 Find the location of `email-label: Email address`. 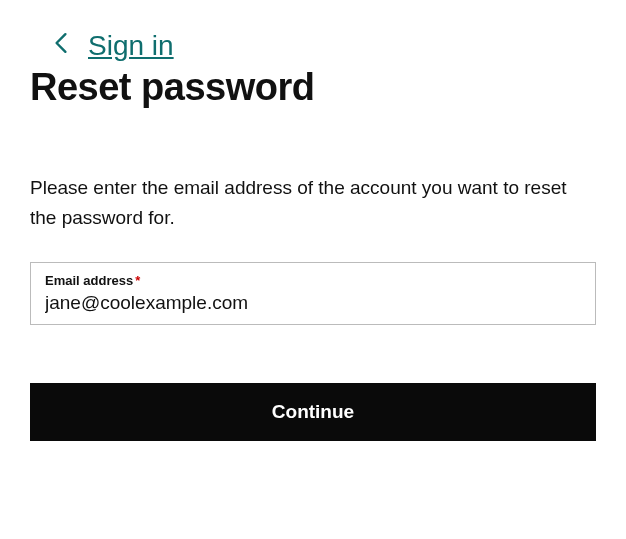

email-label: Email address is located at coordinates (89, 280).